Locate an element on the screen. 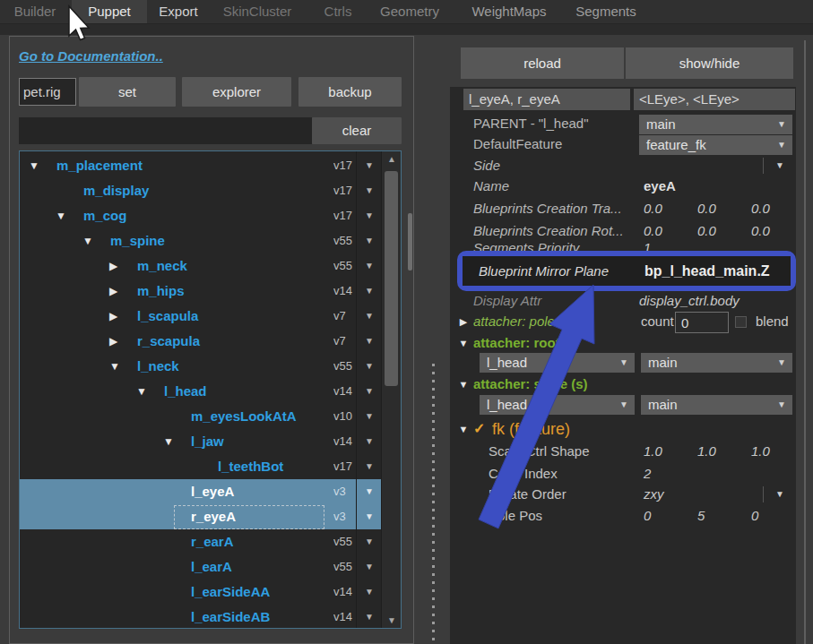 The height and width of the screenshot is (644, 813). documentation-link: Go to Documentation.. is located at coordinates (91, 56).